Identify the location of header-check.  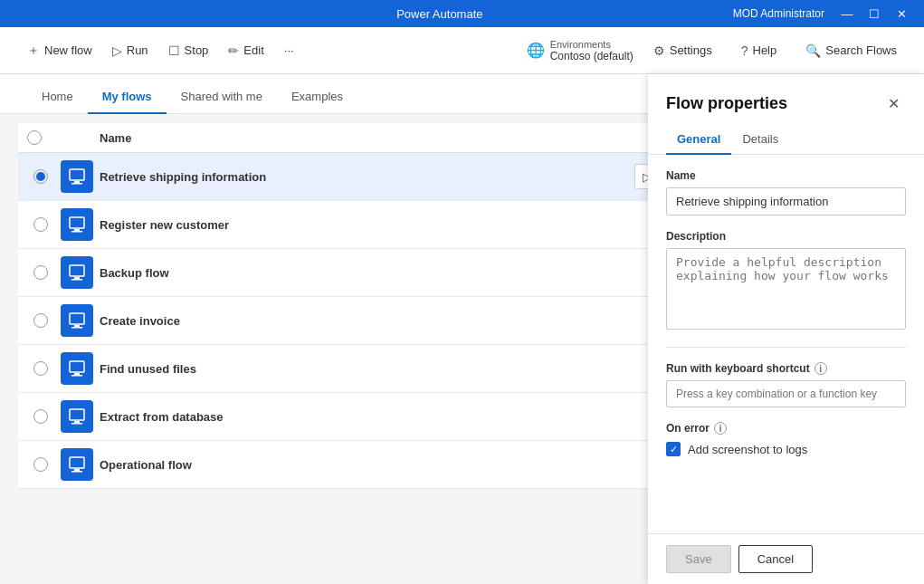
(41, 138).